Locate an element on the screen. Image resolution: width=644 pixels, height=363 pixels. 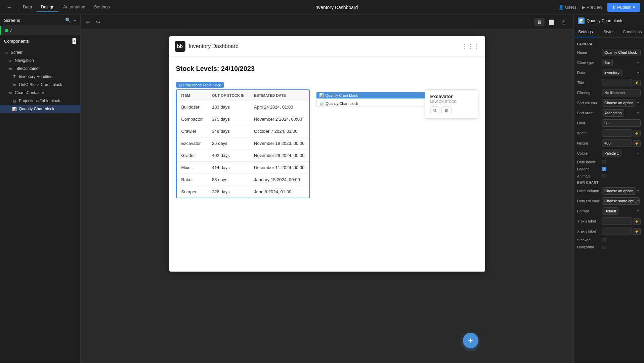
tree-item-inventory-headline: T Inventory Headline is located at coordinates (40, 77).